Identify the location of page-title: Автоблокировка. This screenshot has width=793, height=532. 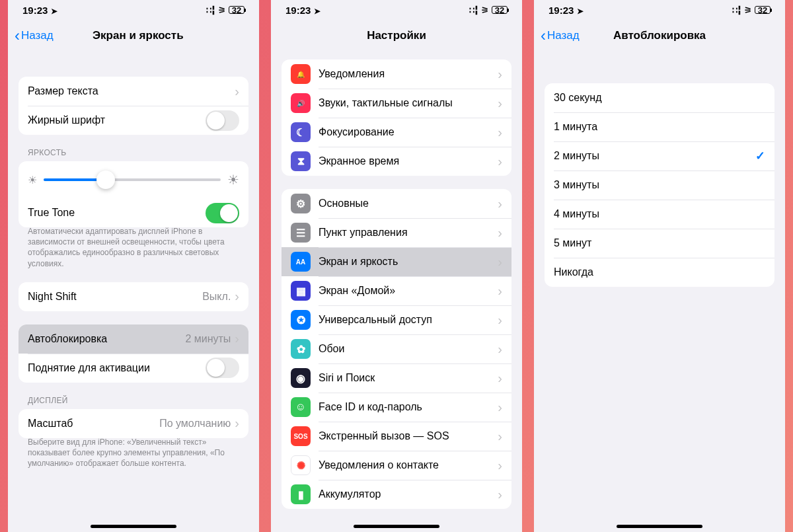
(660, 36).